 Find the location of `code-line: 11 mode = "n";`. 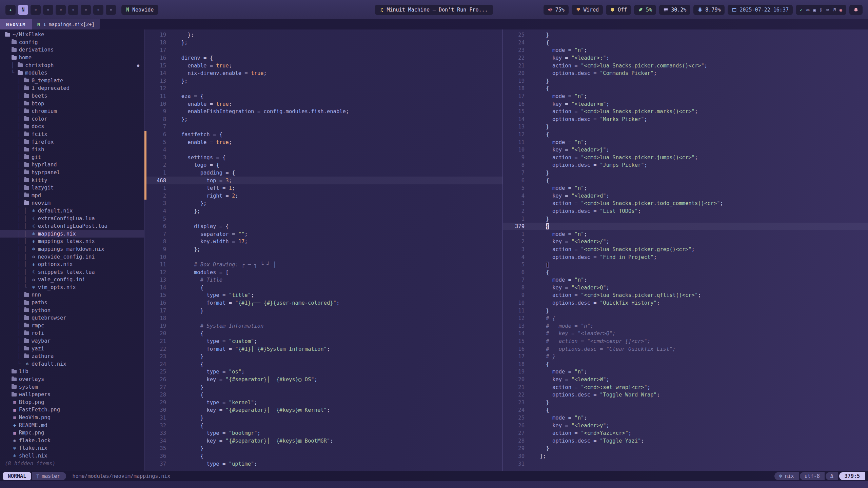

code-line: 11 mode = "n"; is located at coordinates (686, 142).